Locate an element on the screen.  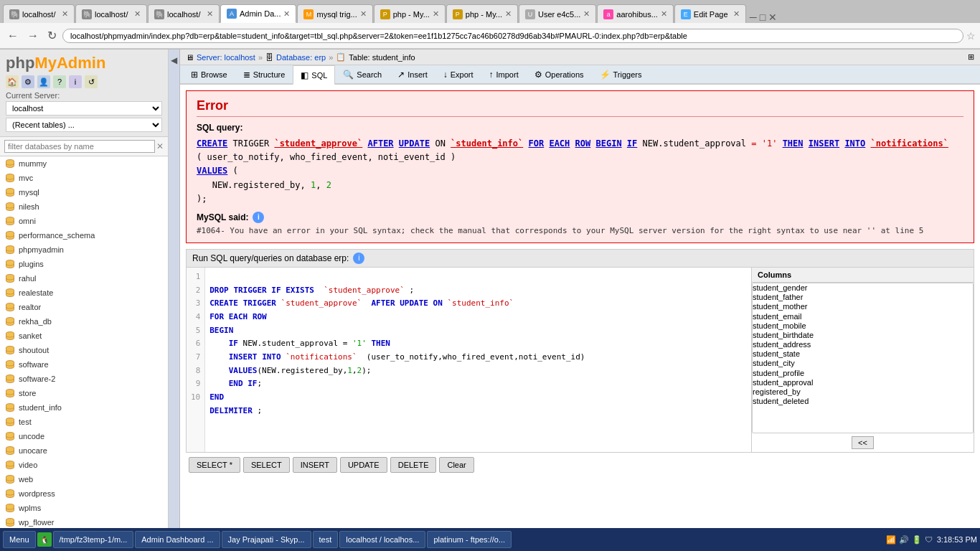
home-icon: 🏠 is located at coordinates (12, 82).